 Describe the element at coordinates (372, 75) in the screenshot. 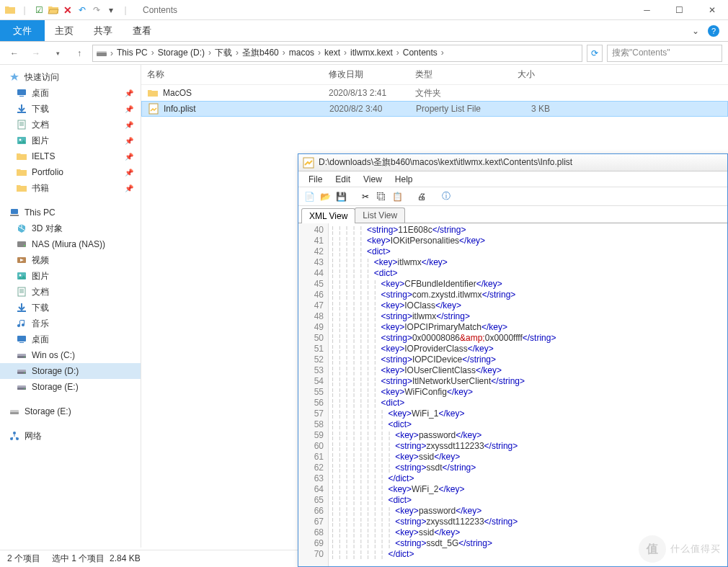

I see `col-date: 修改日期` at that location.